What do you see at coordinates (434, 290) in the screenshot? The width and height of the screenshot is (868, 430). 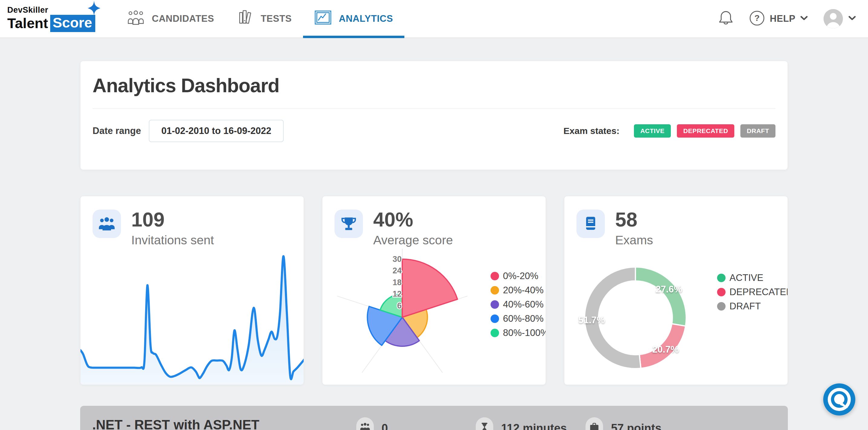 I see `average-score-card: 40% Average score 612182430 0%-20%20%-40…` at bounding box center [434, 290].